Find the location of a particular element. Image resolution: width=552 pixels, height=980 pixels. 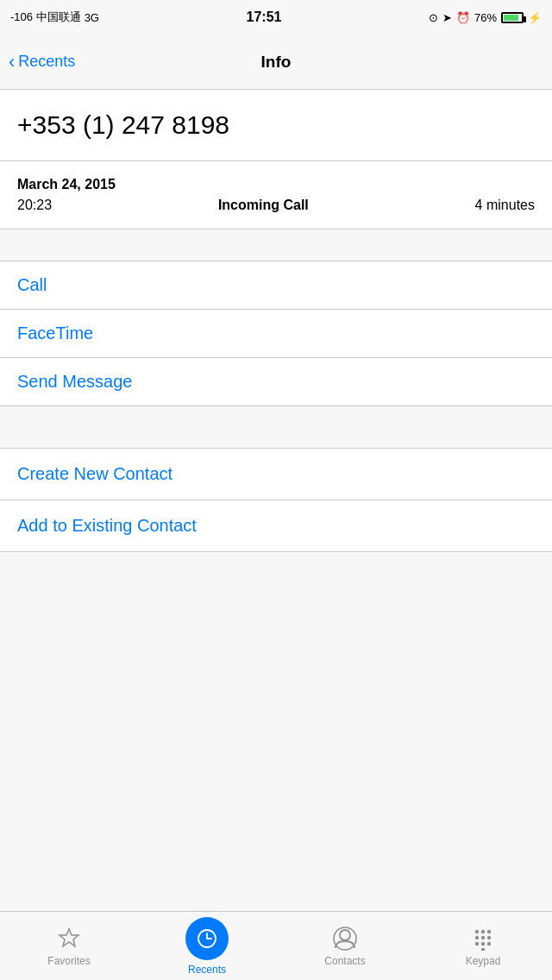

send-message-button: Send Message is located at coordinates (276, 382).